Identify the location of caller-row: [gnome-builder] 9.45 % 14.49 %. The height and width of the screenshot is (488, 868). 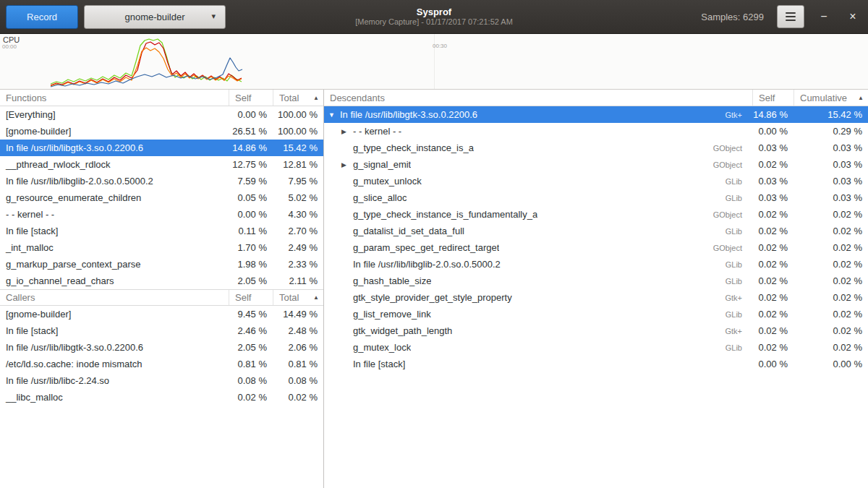
(162, 314).